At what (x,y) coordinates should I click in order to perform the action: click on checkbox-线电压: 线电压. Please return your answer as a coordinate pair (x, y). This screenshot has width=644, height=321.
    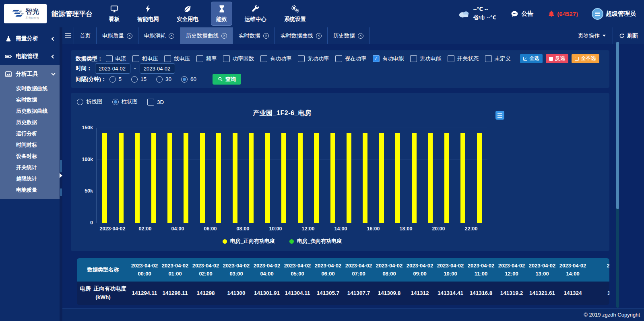
    Looking at the image, I should click on (177, 59).